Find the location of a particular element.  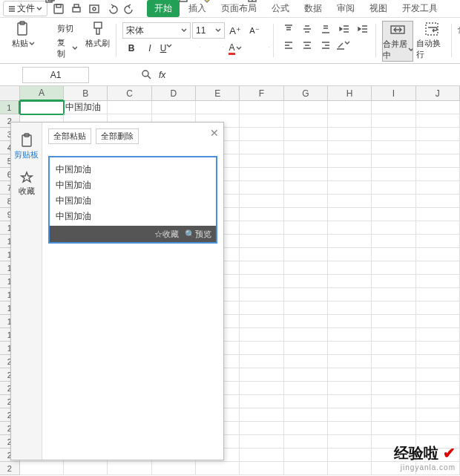

italic-button: I is located at coordinates (150, 48).